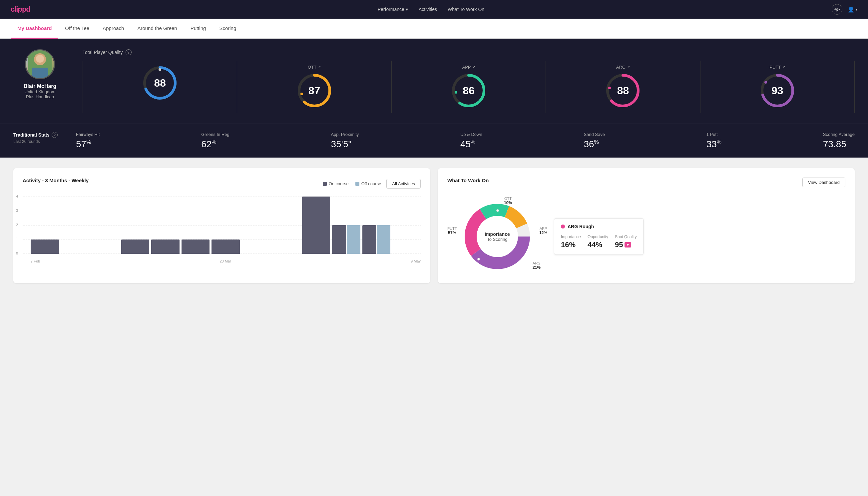 The image size is (868, 496). What do you see at coordinates (469, 91) in the screenshot?
I see `app-score: 86` at bounding box center [469, 91].